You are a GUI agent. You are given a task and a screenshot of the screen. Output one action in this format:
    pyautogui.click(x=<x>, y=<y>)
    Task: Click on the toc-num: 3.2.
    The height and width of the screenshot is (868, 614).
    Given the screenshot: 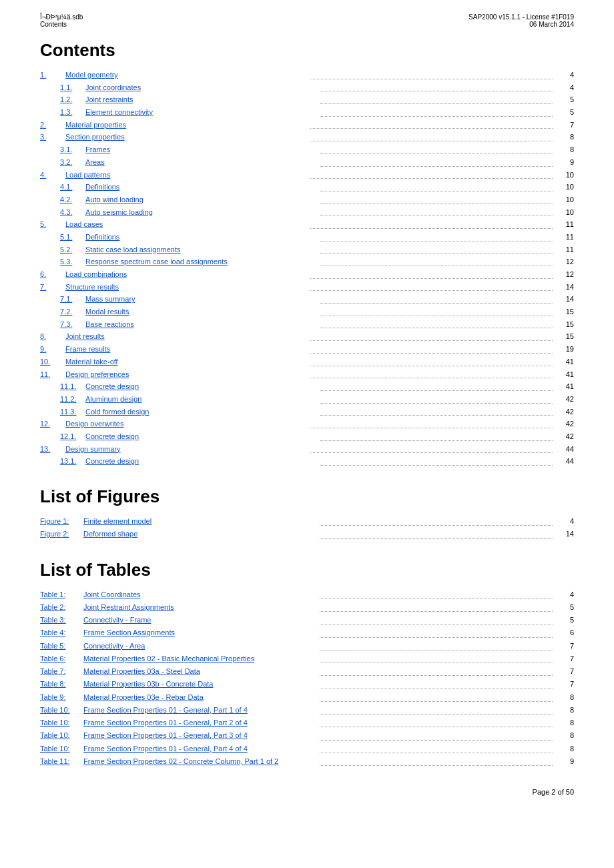 What is the action you would take?
    pyautogui.click(x=73, y=163)
    